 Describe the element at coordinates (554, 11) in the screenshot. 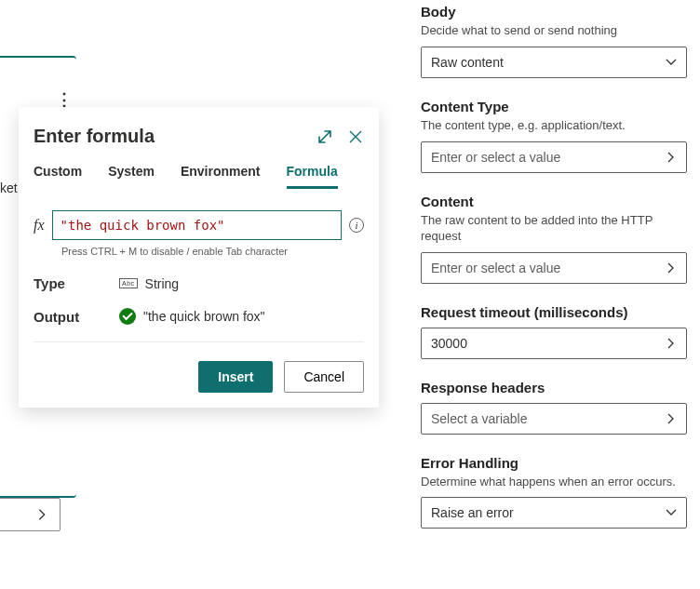

I see `body-label: Body` at that location.